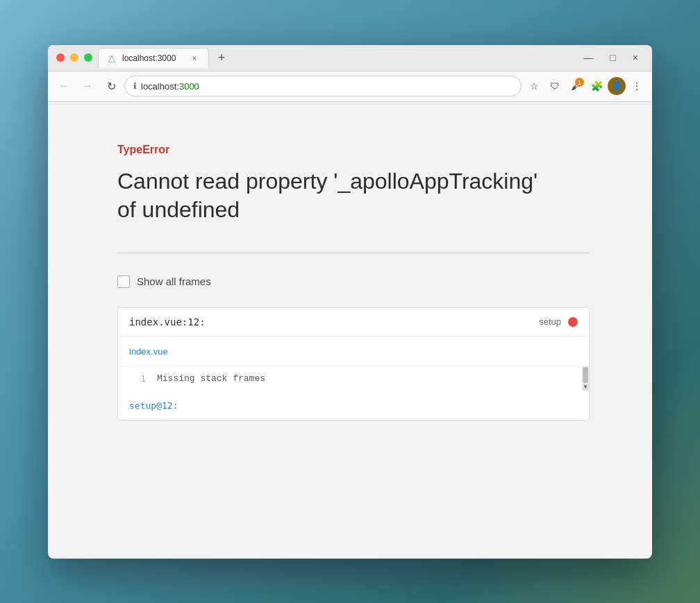 The height and width of the screenshot is (603, 700). What do you see at coordinates (60, 58) in the screenshot?
I see `close-window-button` at bounding box center [60, 58].